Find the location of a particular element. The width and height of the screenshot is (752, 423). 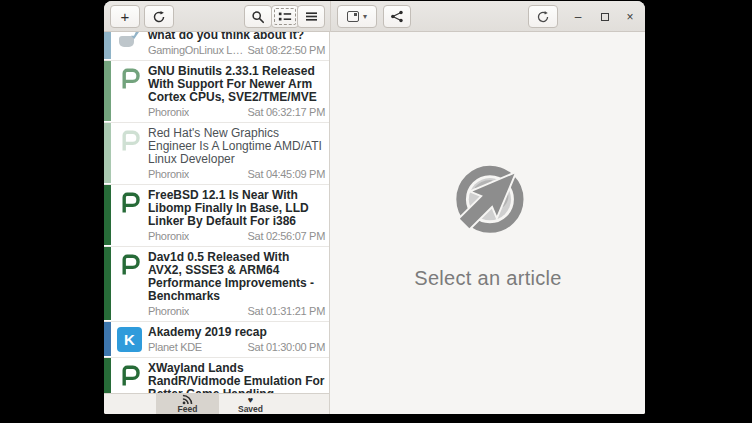

select-article-message: Select an article is located at coordinates (488, 278).